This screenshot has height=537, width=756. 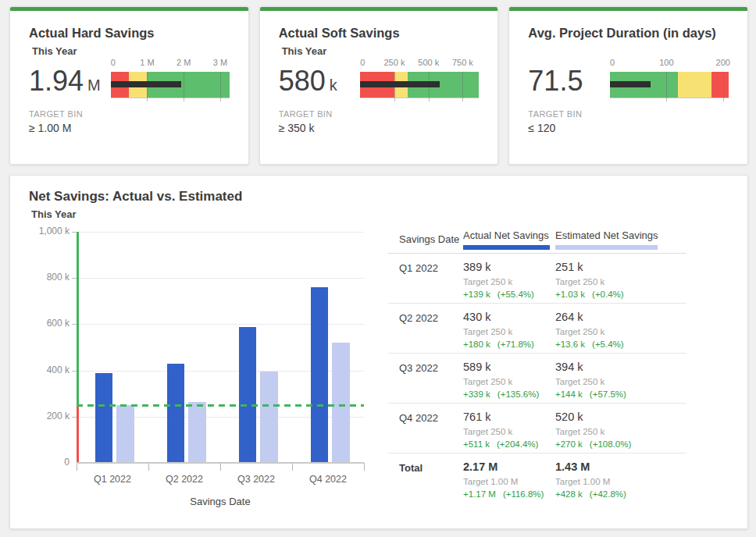 What do you see at coordinates (503, 494) in the screenshot?
I see `cell-variance: +1.17 M(+116.8%)` at bounding box center [503, 494].